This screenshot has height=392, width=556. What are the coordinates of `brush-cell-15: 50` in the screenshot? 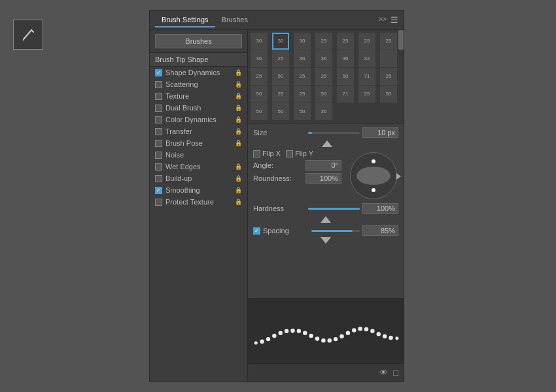 It's located at (281, 76).